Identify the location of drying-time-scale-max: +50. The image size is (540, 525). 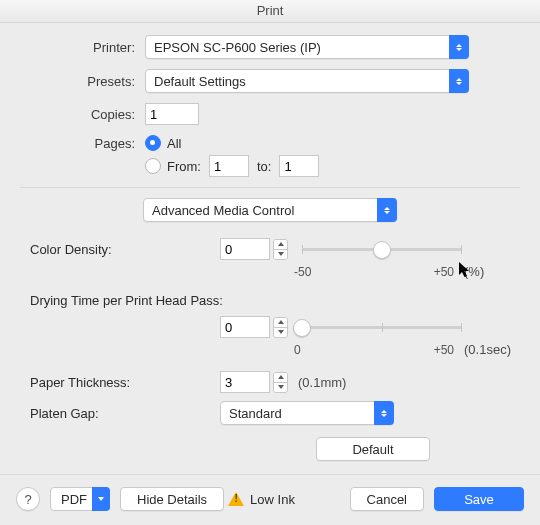
(444, 350).